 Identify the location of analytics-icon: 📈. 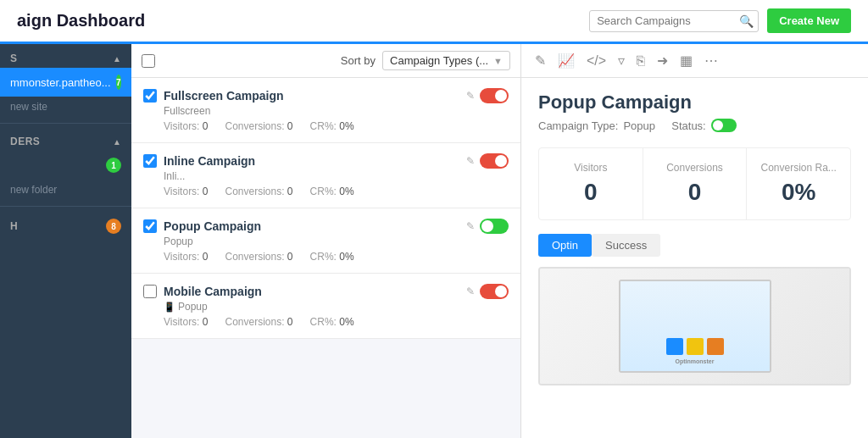
(566, 61).